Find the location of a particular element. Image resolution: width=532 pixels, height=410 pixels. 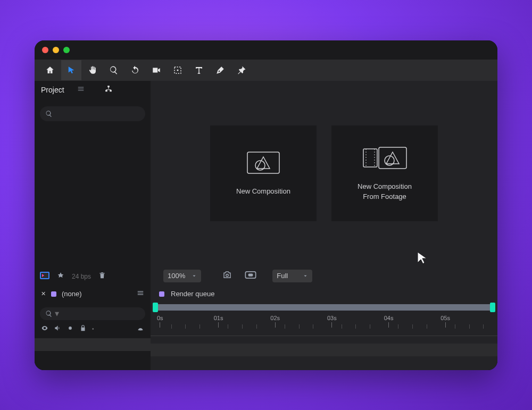

zoom-tool is located at coordinates (114, 70).